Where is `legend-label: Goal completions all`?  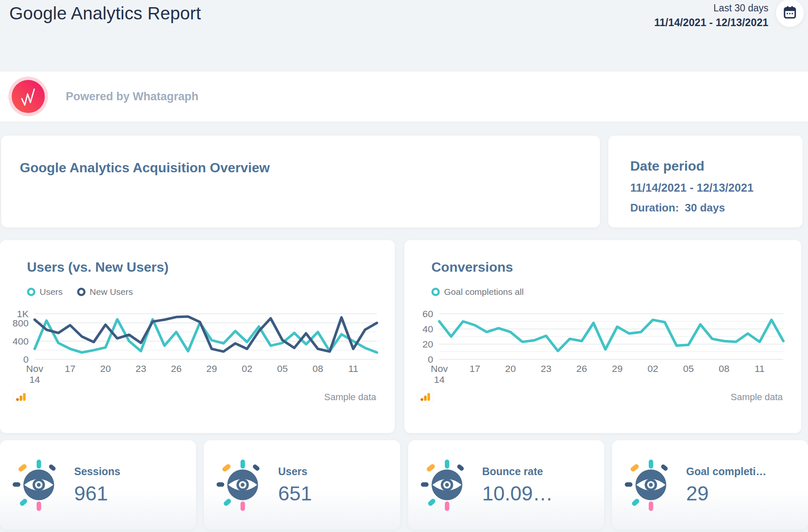 legend-label: Goal completions all is located at coordinates (484, 292).